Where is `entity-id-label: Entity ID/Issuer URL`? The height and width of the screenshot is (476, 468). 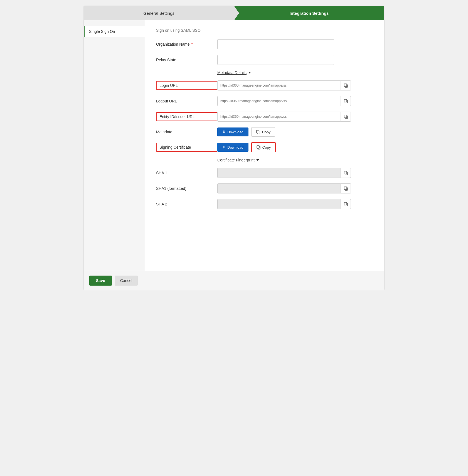 entity-id-label: Entity ID/Issuer URL is located at coordinates (187, 117).